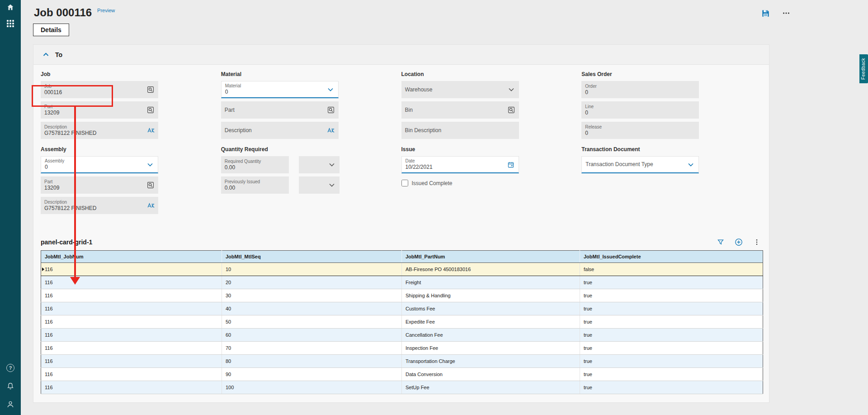 This screenshot has height=415, width=868. I want to click on grid-row: 11630Shipping & Handlingtrue, so click(402, 296).